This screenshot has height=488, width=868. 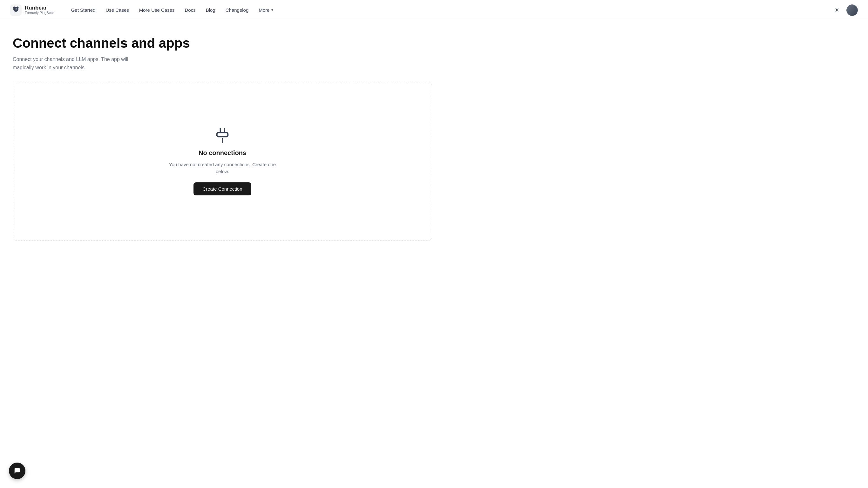 I want to click on page-subtitle: Connect your channels and LLM apps. The …, so click(x=80, y=63).